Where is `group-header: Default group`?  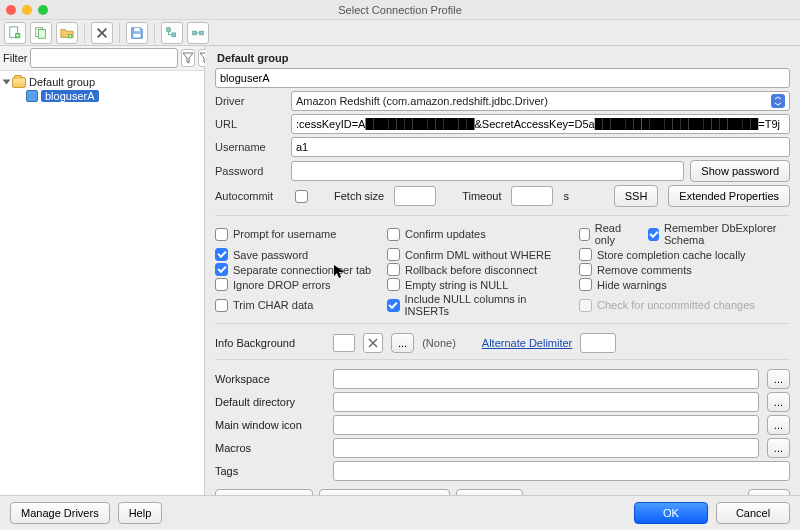
group-header: Default group is located at coordinates (504, 58).